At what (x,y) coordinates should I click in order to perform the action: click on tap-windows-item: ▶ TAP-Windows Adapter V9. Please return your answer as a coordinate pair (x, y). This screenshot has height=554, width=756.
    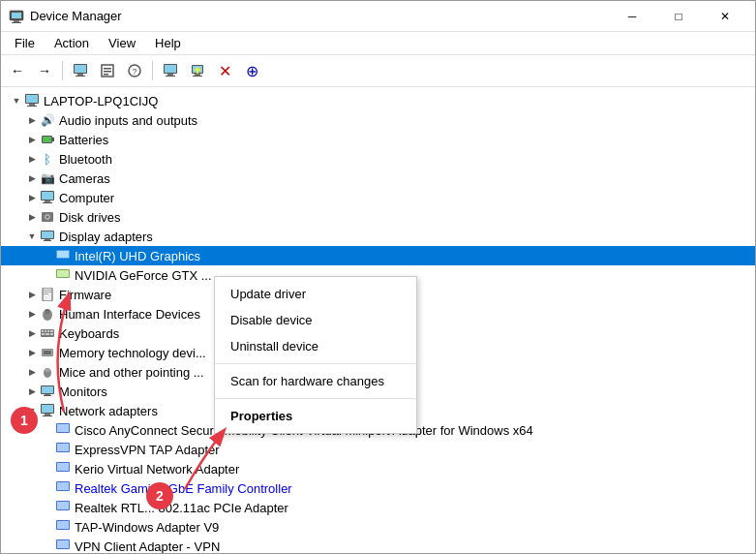
    Looking at the image, I should click on (378, 527).